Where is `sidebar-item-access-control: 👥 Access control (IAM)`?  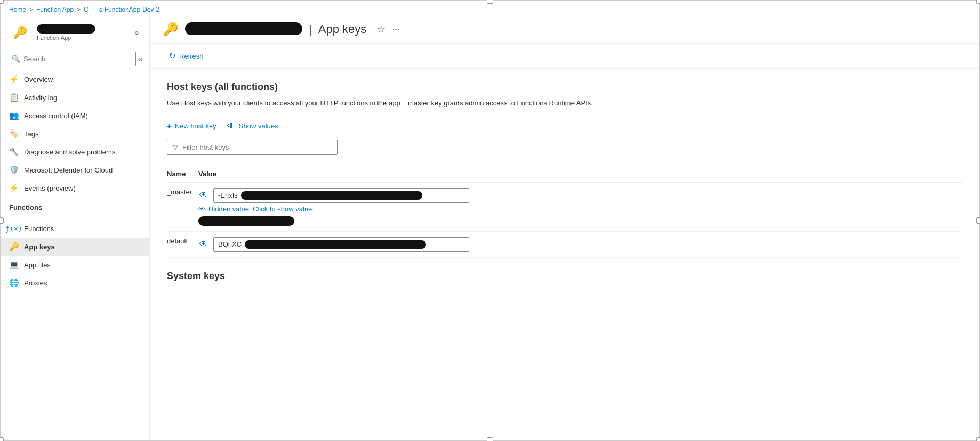 sidebar-item-access-control: 👥 Access control (IAM) is located at coordinates (75, 116).